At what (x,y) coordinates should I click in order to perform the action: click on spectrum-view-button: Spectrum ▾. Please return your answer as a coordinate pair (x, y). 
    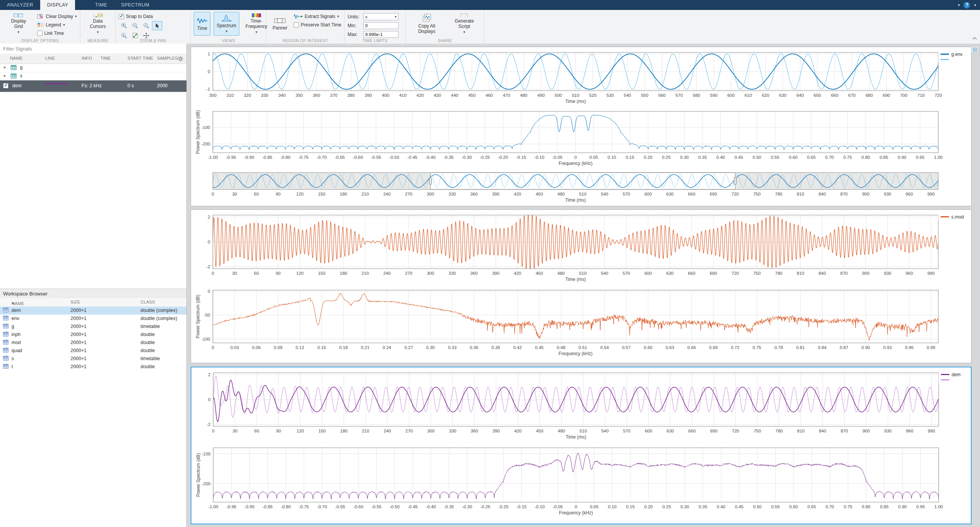
    Looking at the image, I should click on (227, 24).